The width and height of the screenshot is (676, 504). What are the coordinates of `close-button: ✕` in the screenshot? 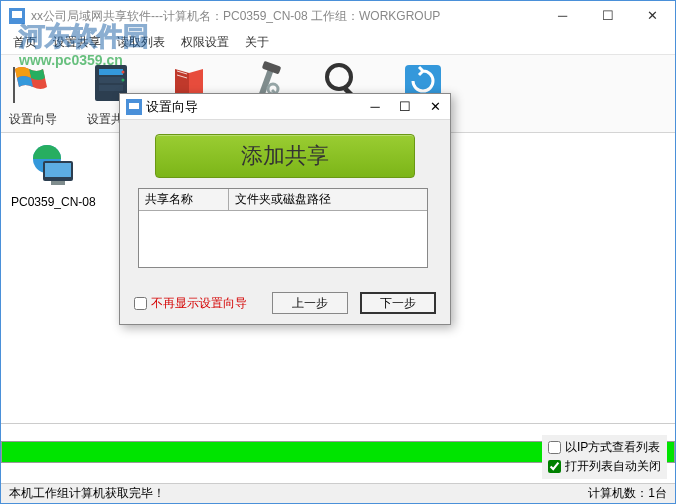 It's located at (652, 15).